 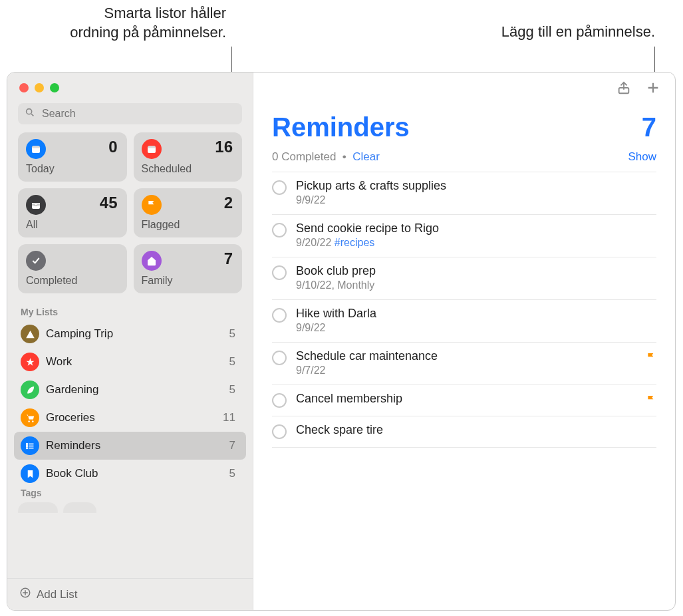 What do you see at coordinates (130, 446) in the screenshot?
I see `sidebar-list-item: Reminders 7` at bounding box center [130, 446].